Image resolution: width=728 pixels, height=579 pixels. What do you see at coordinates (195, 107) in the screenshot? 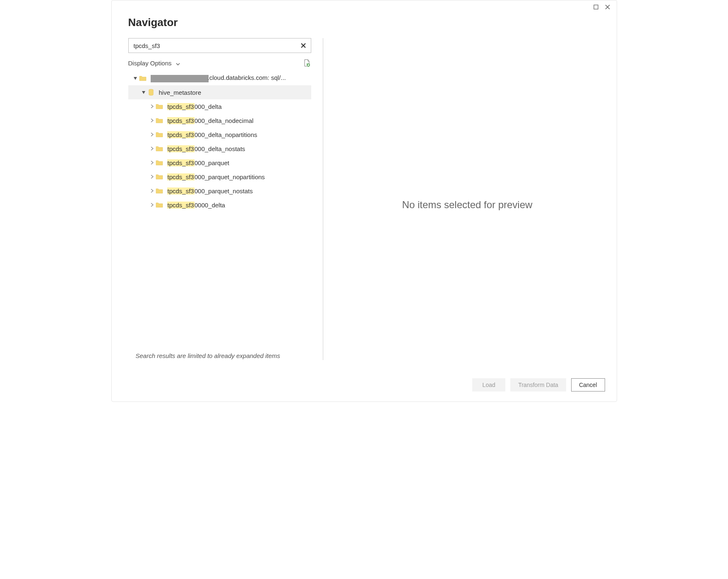
I see `schema-label: tpcds_sf3000_delta` at bounding box center [195, 107].